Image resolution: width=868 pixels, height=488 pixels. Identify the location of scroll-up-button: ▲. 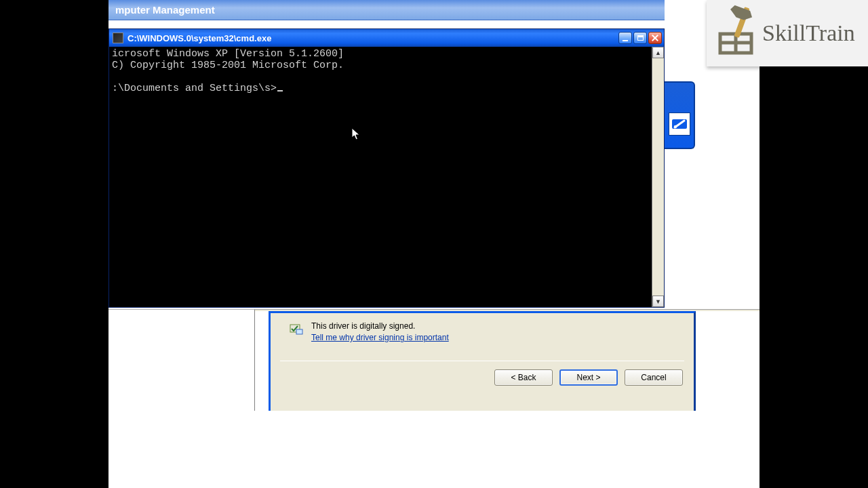
(658, 53).